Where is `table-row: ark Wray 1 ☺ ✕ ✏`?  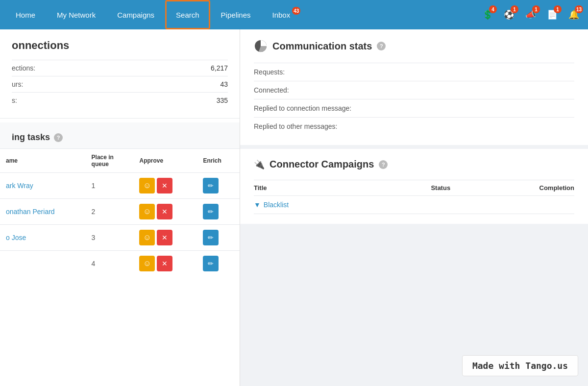 table-row: ark Wray 1 ☺ ✕ ✏ is located at coordinates (120, 186).